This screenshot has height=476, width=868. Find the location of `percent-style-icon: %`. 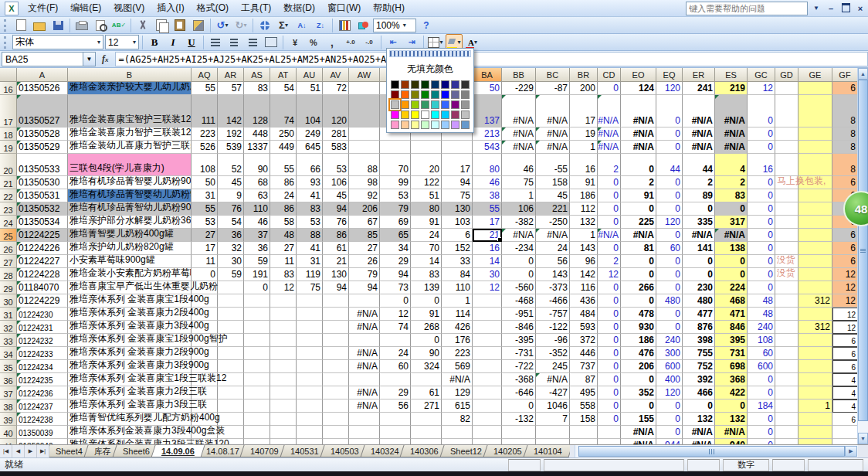

percent-style-icon: % is located at coordinates (314, 42).